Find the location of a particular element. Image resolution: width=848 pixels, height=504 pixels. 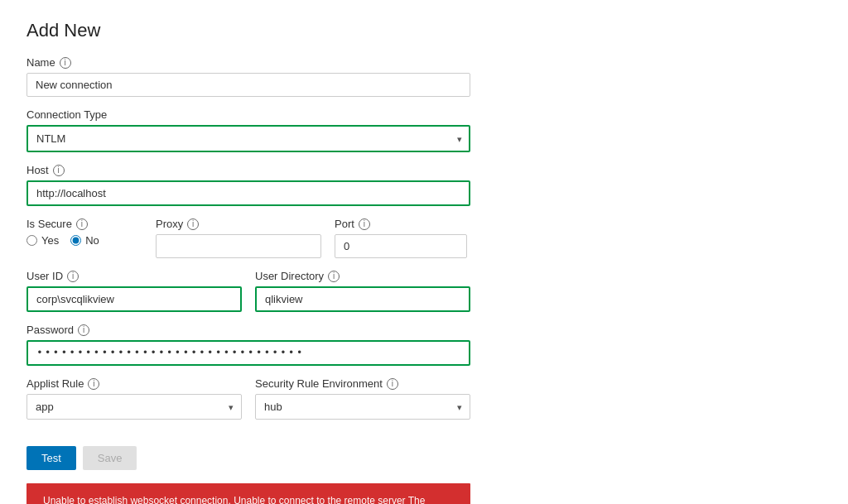

proxy-label: Proxy i is located at coordinates (238, 223).